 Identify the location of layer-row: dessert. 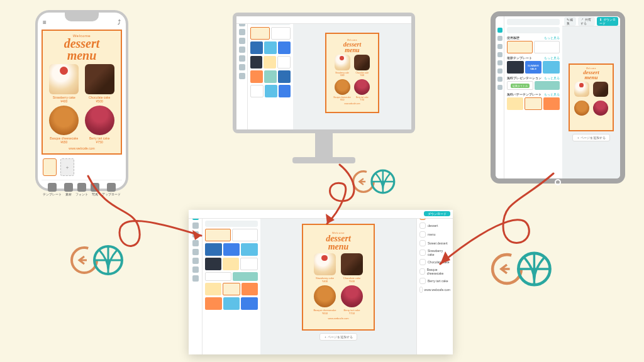
(435, 226).